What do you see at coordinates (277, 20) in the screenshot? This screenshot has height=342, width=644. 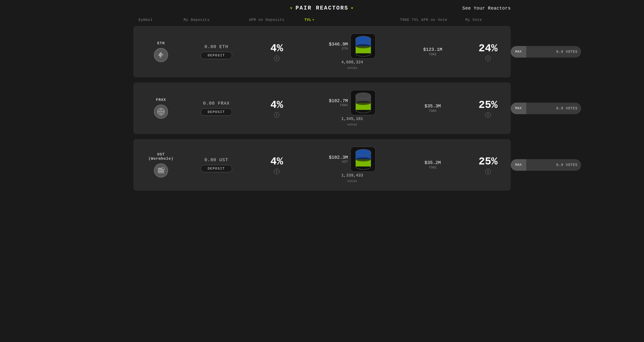 I see `col-apr: APR on Deposits` at bounding box center [277, 20].